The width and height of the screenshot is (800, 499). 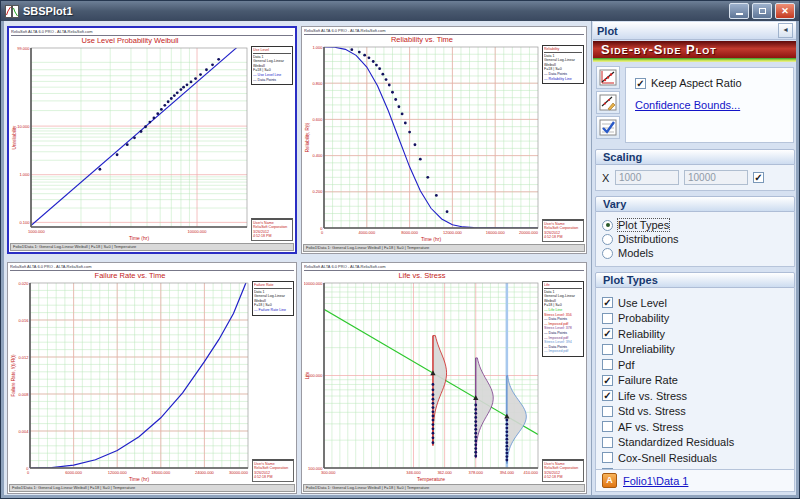 I want to click on svg-text: 20000.000, so click(x=529, y=232).